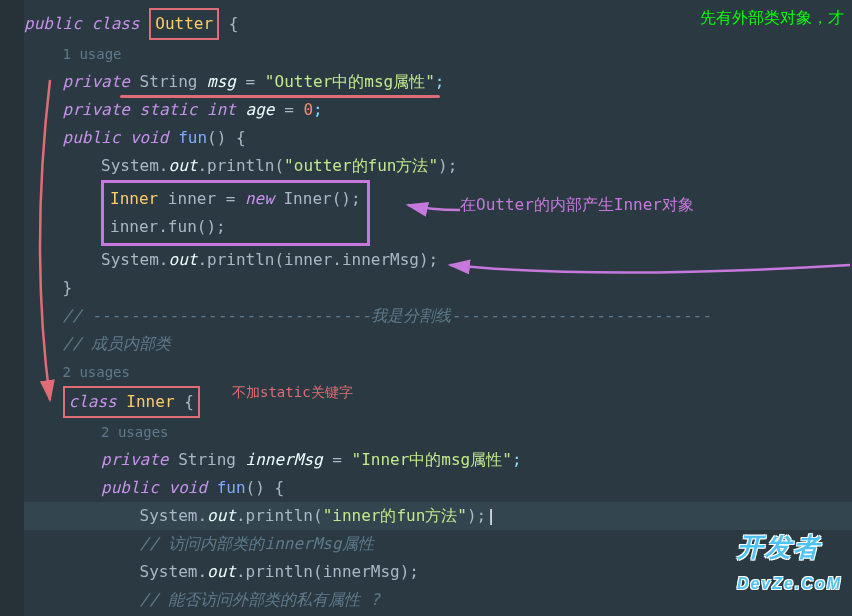 This screenshot has height=616, width=852. Describe the element at coordinates (491, 516) in the screenshot. I see `caret-icon: |` at that location.